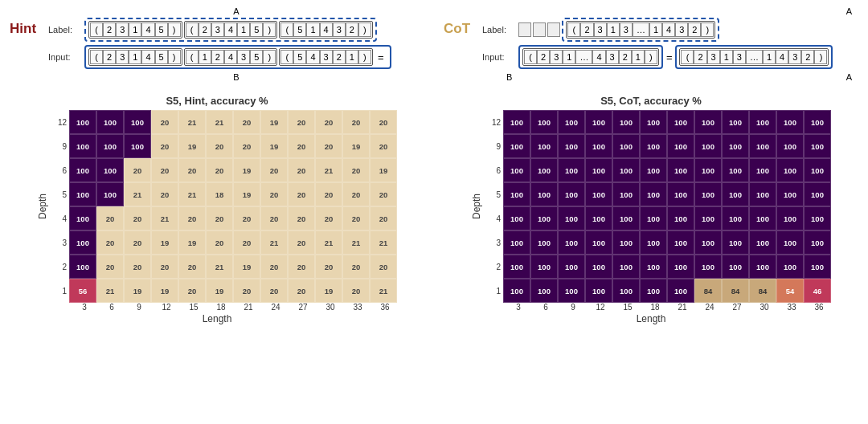 The height and width of the screenshot is (424, 868). What do you see at coordinates (669, 58) in the screenshot?
I see `equals-cot: =` at bounding box center [669, 58].